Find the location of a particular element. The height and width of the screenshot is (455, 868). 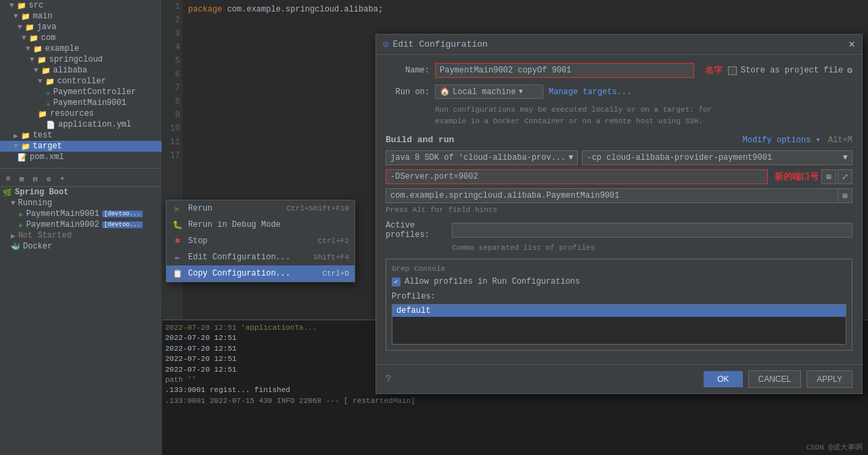

devtool-badge-1: [devtoo... is located at coordinates (122, 214).